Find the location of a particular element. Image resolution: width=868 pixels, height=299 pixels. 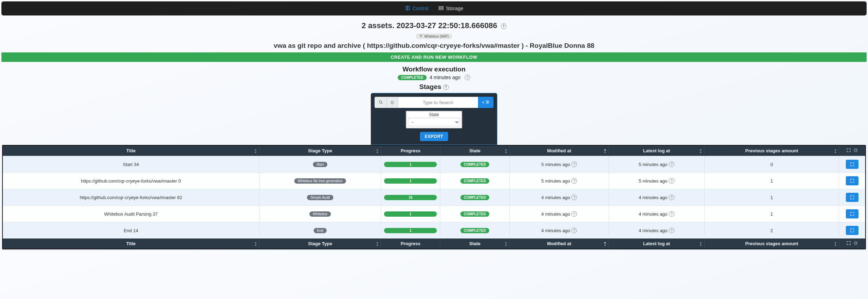

fcol-actions is located at coordinates (852, 243).